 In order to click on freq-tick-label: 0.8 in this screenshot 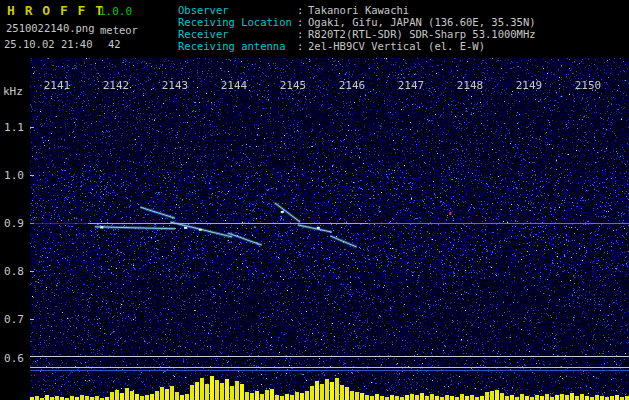, I will do `click(14, 272)`.